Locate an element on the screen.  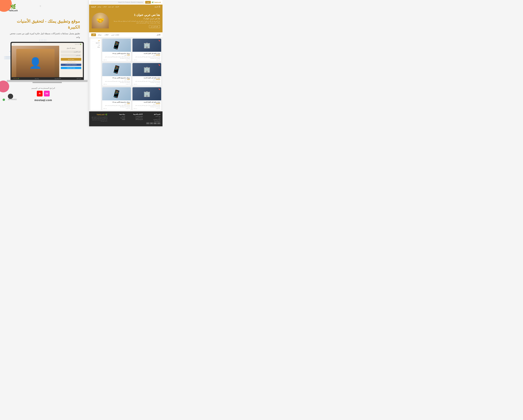
login-form-area: تسجيل الدخول تسجيل الدخول هل نسيت كلمة ا… is located at coordinates (71, 61).